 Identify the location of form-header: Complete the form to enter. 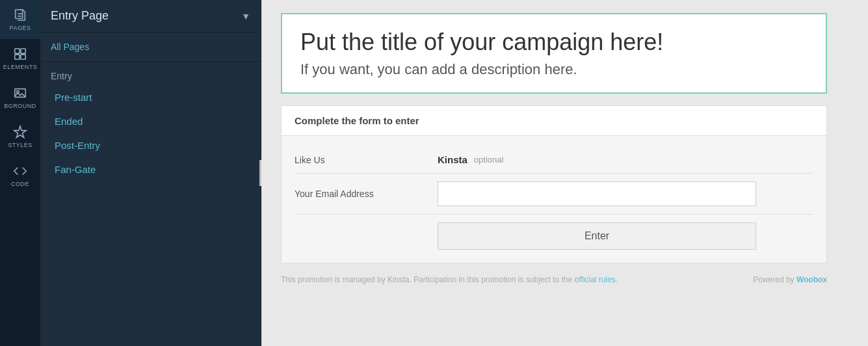
(554, 121).